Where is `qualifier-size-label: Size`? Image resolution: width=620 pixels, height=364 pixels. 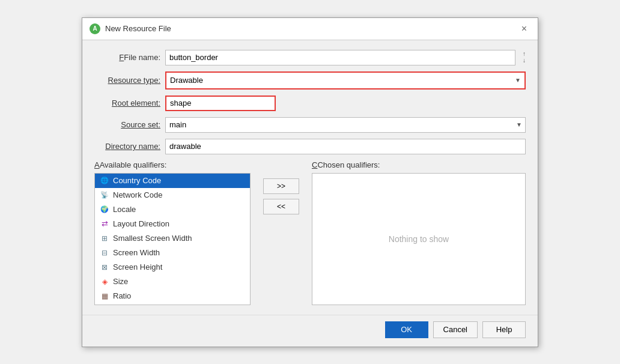
qualifier-size-label: Size is located at coordinates (120, 281).